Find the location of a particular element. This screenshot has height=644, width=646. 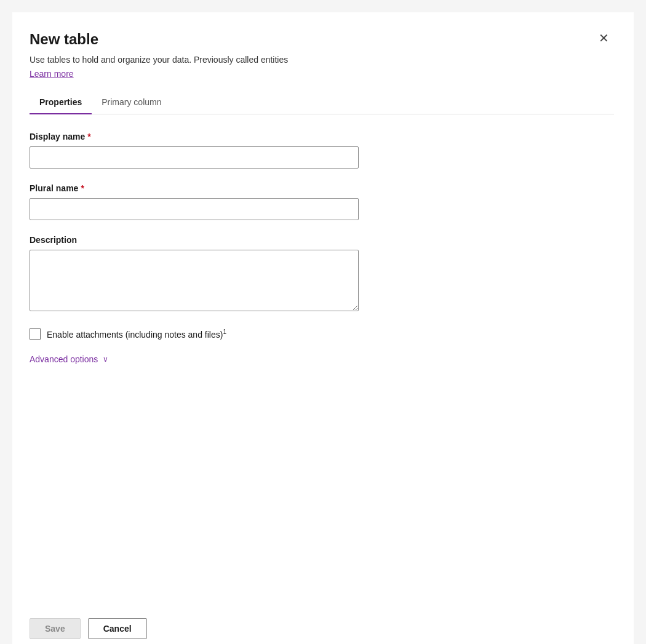

enable-attachments-label: Enable attachments (including notes and … is located at coordinates (137, 334).